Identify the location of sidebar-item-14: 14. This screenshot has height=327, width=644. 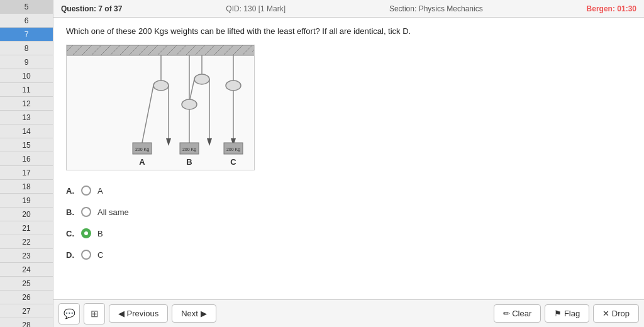
(26, 131).